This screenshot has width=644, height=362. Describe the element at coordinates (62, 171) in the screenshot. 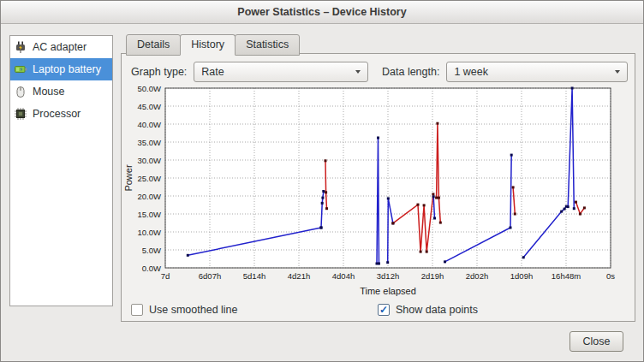

I see `device-list: AC adapter Laptop battery M` at that location.